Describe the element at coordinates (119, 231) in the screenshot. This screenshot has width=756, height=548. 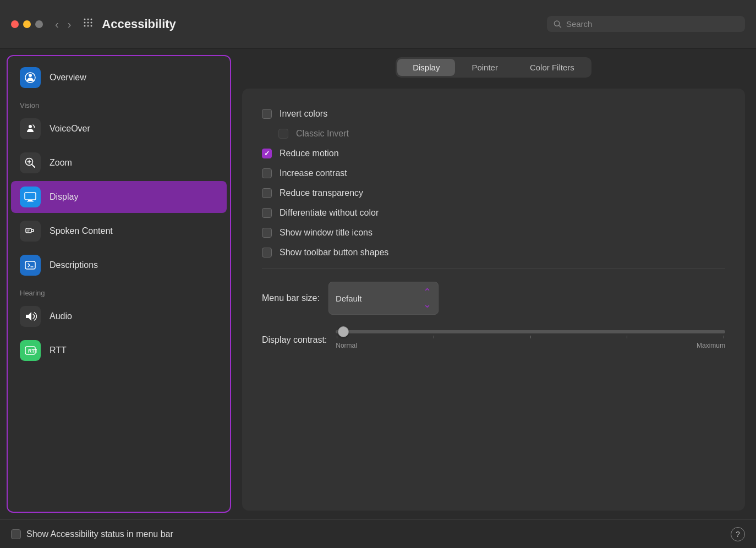
I see `sidebar-item-spoken: Spoken Content` at that location.